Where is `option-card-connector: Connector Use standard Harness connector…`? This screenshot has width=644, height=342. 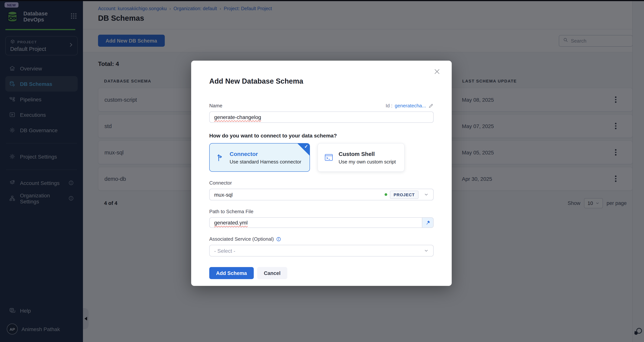 option-card-connector: Connector Use standard Harness connector… is located at coordinates (260, 157).